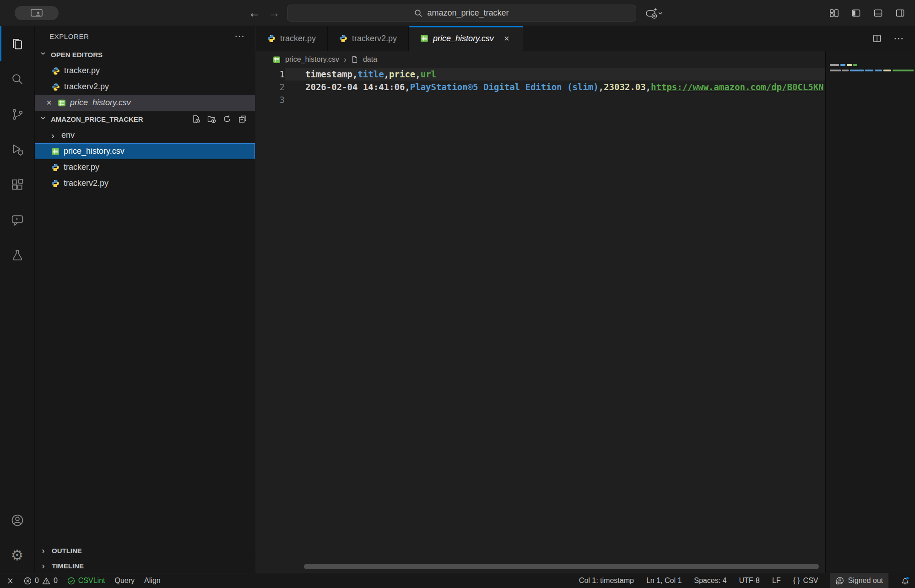 This screenshot has width=915, height=588. Describe the element at coordinates (86, 581) in the screenshot. I see `csvlint-status: CSVLint` at that location.